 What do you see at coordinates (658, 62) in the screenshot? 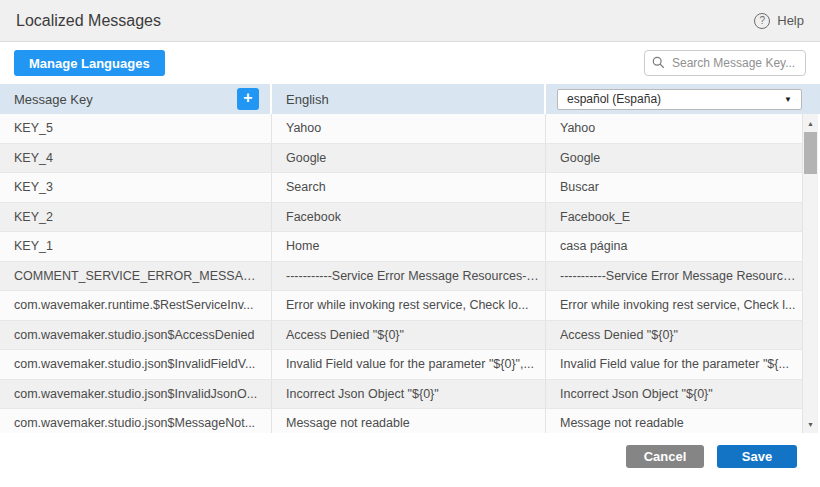
I see `search-icon` at bounding box center [658, 62].